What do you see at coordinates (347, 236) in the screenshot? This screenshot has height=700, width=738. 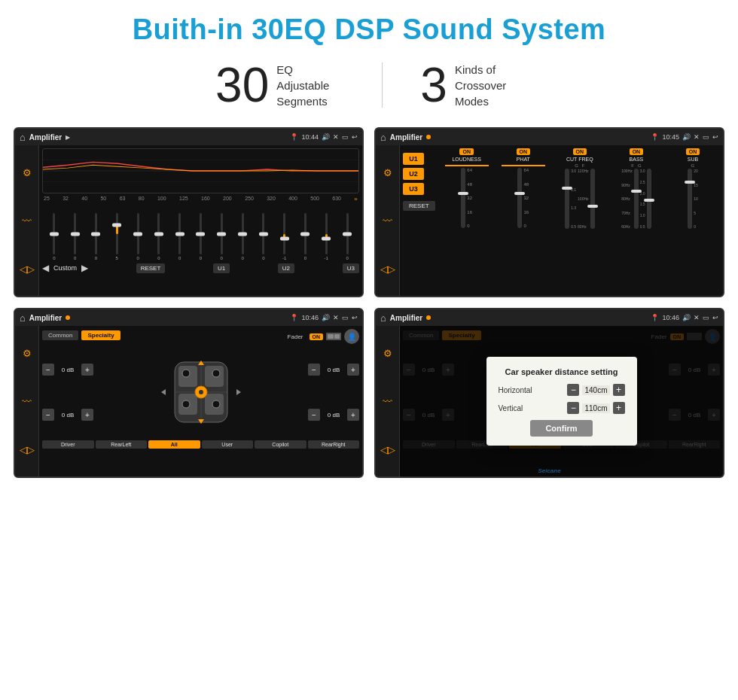 I see `eq-slider-15: 0` at bounding box center [347, 236].